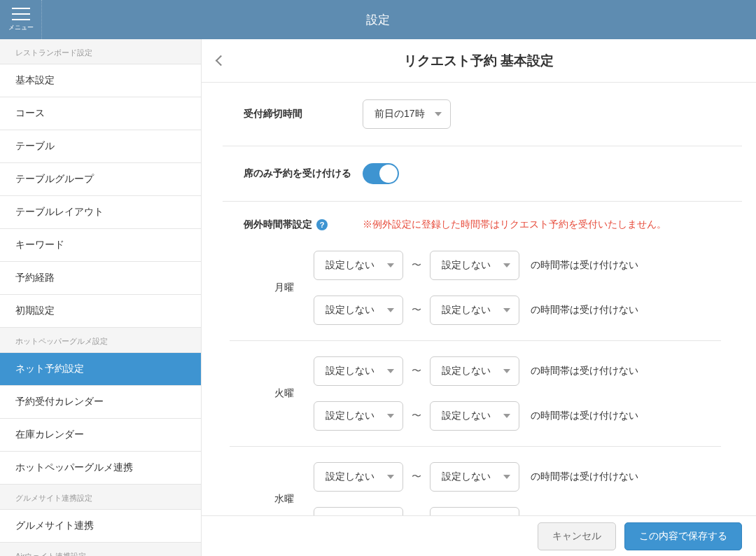 Image resolution: width=756 pixels, height=556 pixels. Describe the element at coordinates (21, 20) in the screenshot. I see `menu-button: メニュー` at that location.